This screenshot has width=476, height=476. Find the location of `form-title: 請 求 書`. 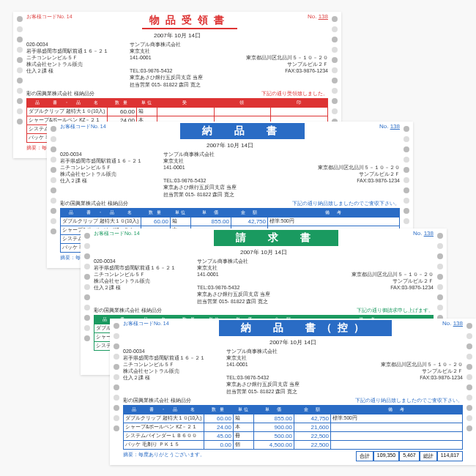

form-title: 請 求 書 is located at coordinates (276, 238).